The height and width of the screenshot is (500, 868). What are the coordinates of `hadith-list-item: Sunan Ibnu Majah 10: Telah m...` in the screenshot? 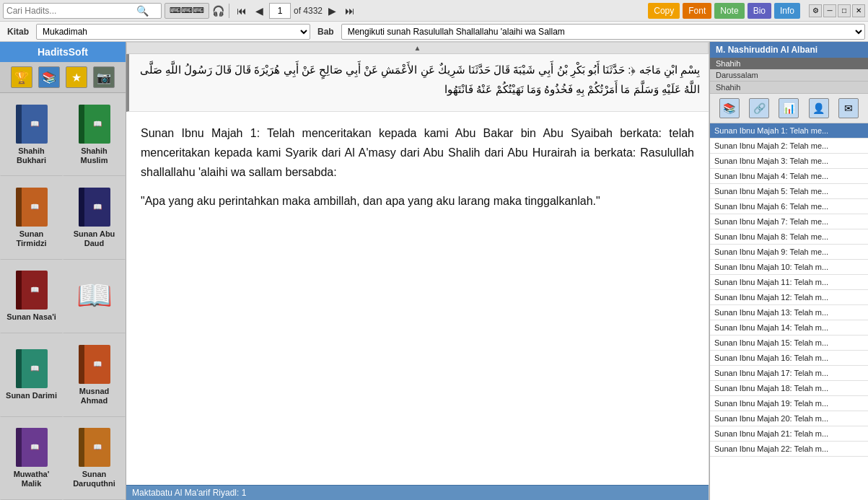 It's located at (789, 267).